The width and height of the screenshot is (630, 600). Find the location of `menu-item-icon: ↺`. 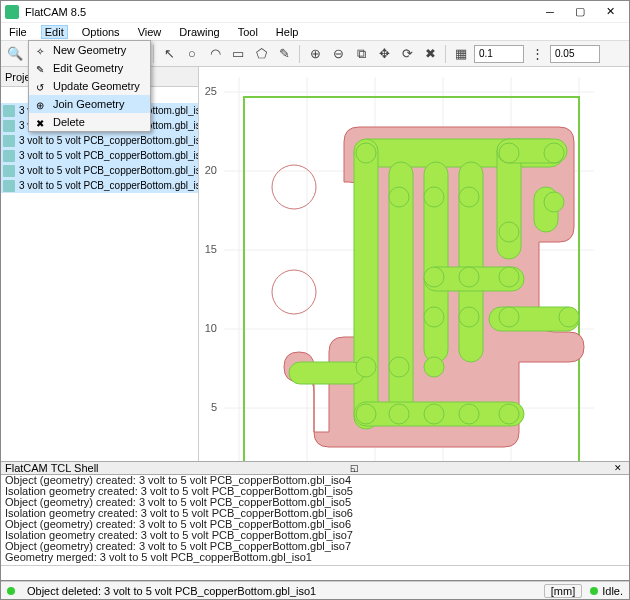

menu-item-icon: ↺ is located at coordinates (40, 87).